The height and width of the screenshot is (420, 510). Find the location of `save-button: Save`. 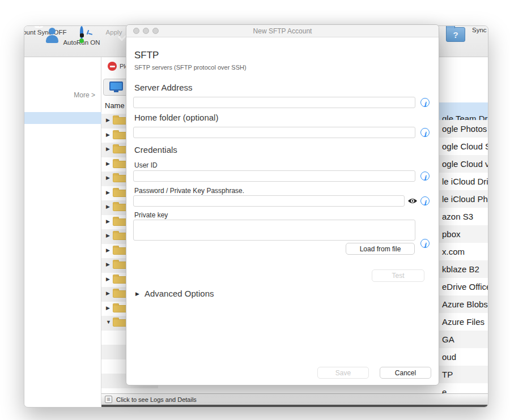

save-button: Save is located at coordinates (343, 372).